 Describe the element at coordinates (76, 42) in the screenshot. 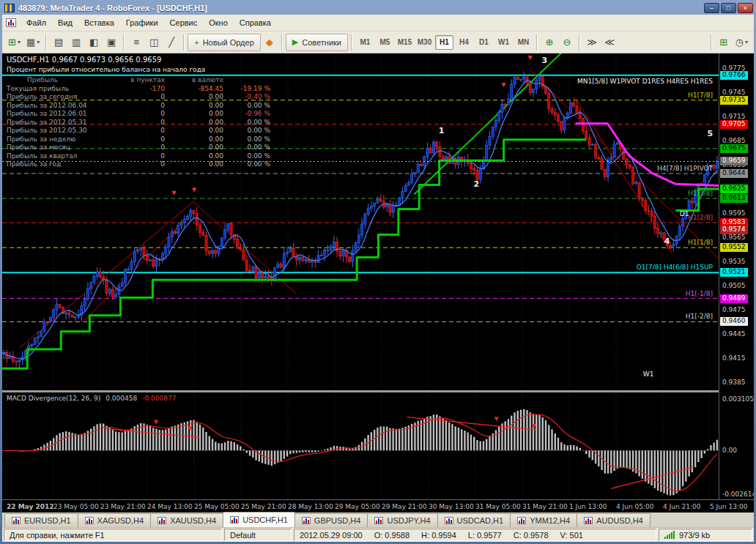

I see `data-window-icon: ▥` at that location.